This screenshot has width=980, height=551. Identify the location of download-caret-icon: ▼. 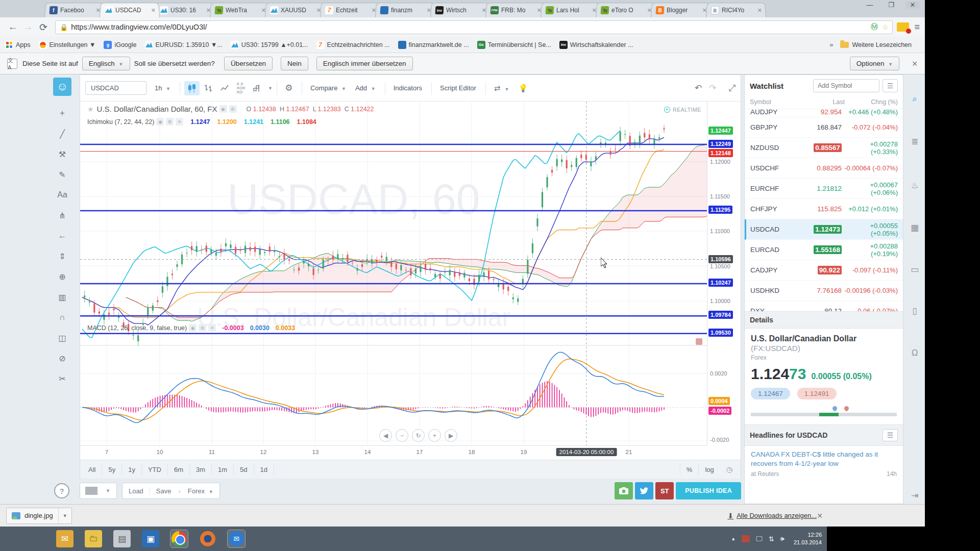
(65, 516).